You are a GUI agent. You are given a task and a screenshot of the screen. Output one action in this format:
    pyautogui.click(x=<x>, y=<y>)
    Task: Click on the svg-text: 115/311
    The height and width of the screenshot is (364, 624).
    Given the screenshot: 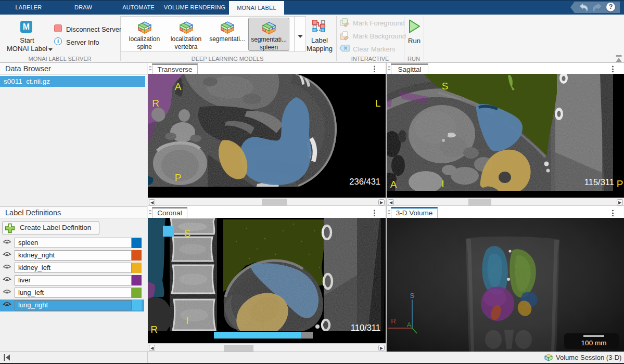 What is the action you would take?
    pyautogui.click(x=600, y=182)
    